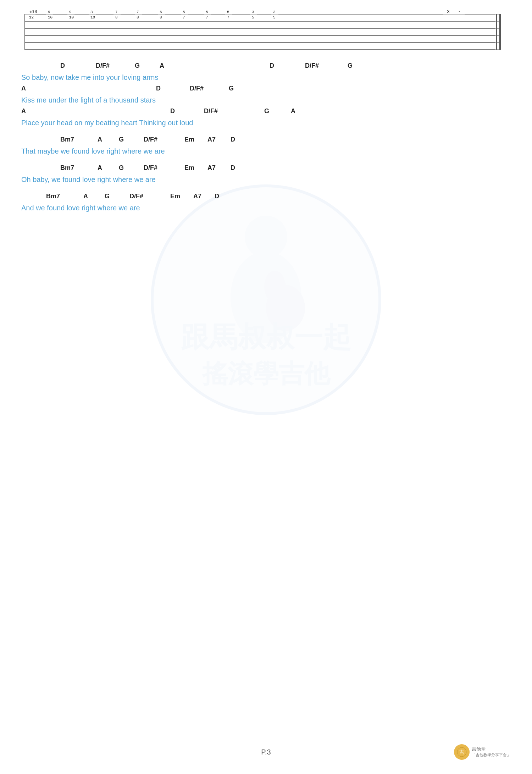 Image resolution: width=532 pixels, height=774 pixels. I want to click on chord-A6: A, so click(100, 168).